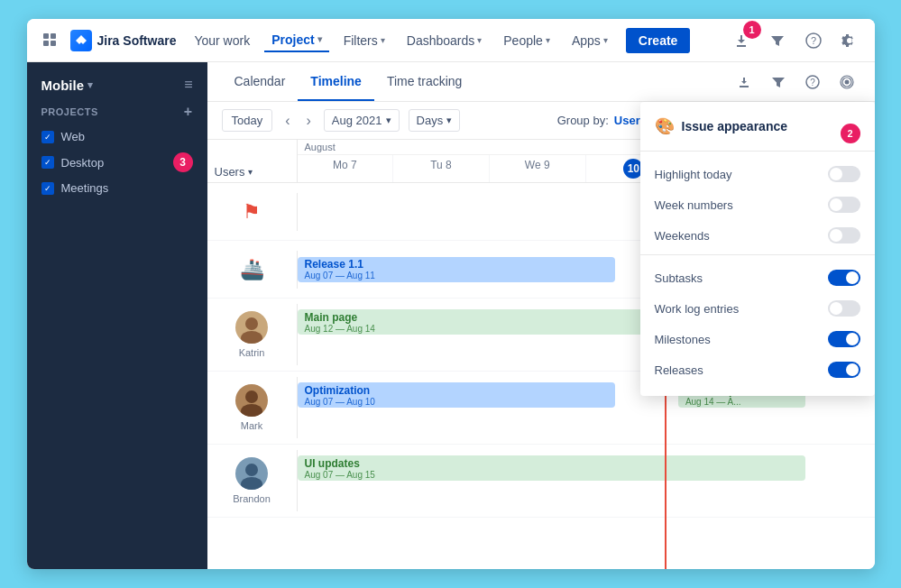  Describe the element at coordinates (758, 249) in the screenshot. I see `view-dropdown-panel: 🎨 Issue appearance 2 Highlight today Wee…` at that location.